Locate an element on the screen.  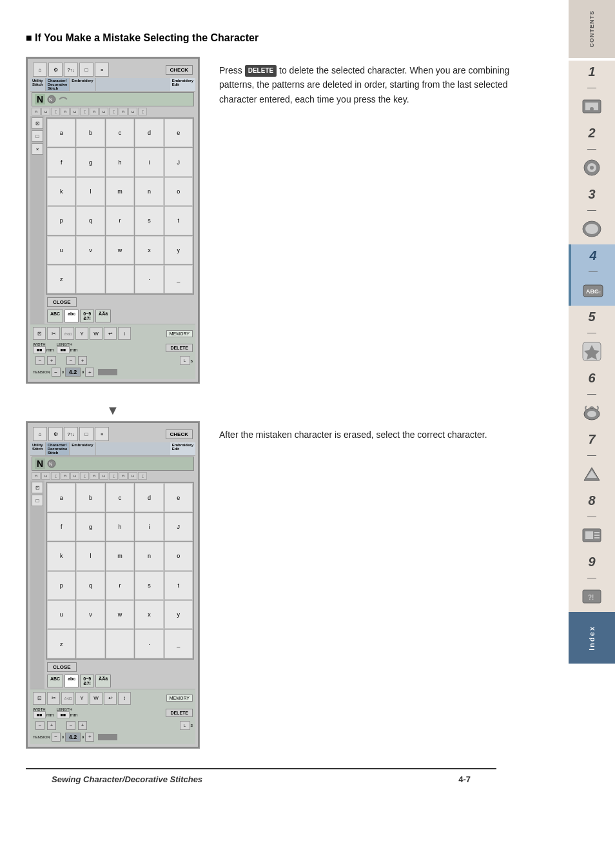
char-o: o is located at coordinates (179, 192).